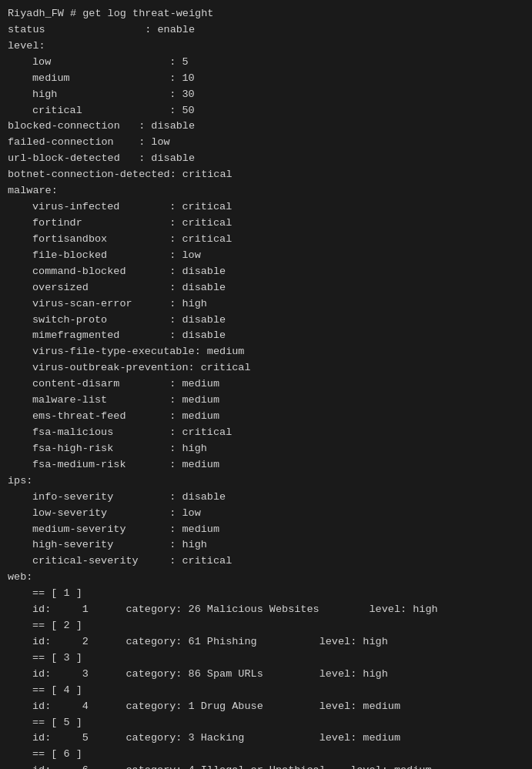 The height and width of the screenshot is (769, 532). Describe the element at coordinates (266, 739) in the screenshot. I see `web-entry-5: id: 5 category: 3 Hacking level: medium` at that location.